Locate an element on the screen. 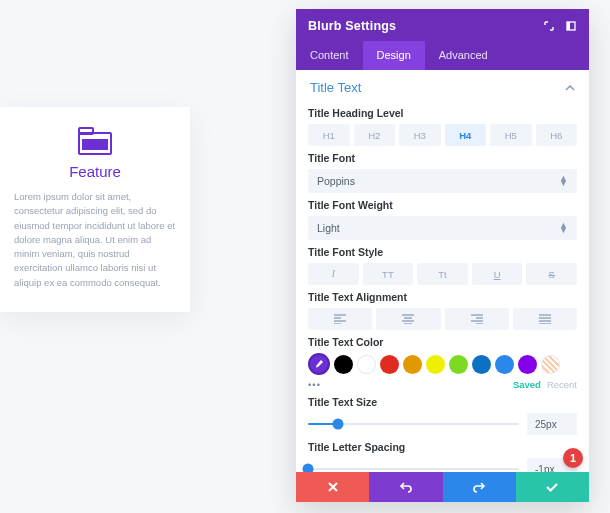  undo-button is located at coordinates (406, 487).